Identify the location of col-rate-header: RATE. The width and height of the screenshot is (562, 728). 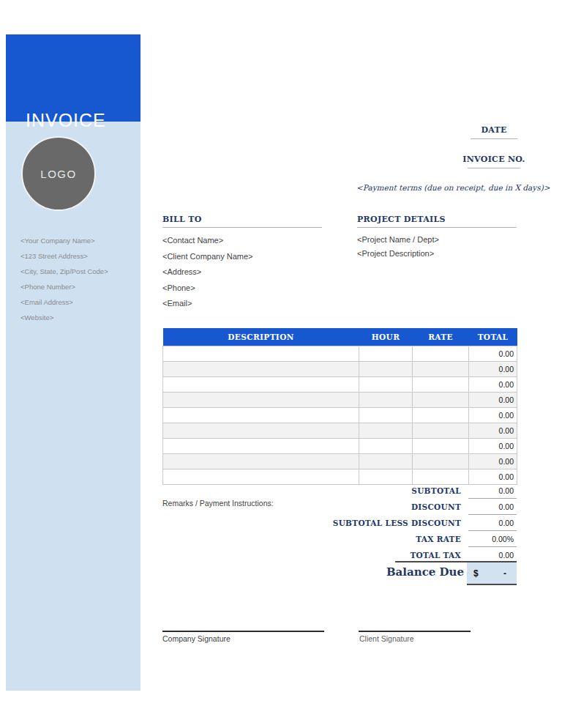
(441, 337).